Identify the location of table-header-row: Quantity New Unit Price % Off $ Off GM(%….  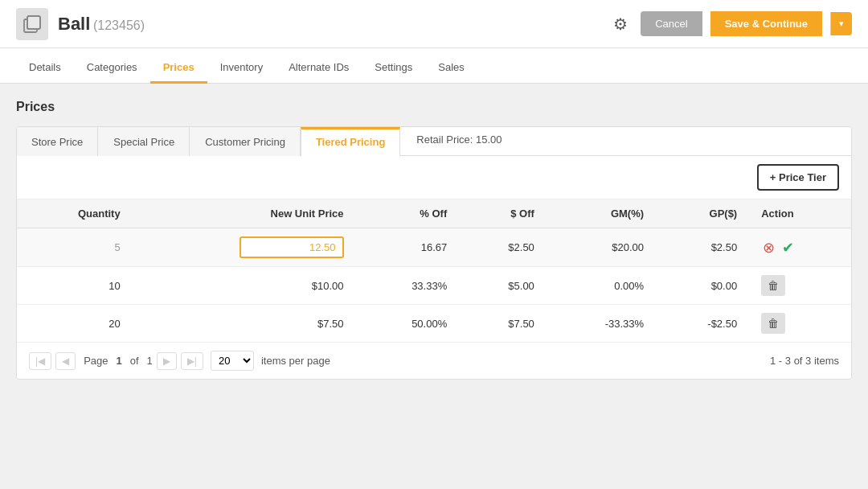
(434, 214).